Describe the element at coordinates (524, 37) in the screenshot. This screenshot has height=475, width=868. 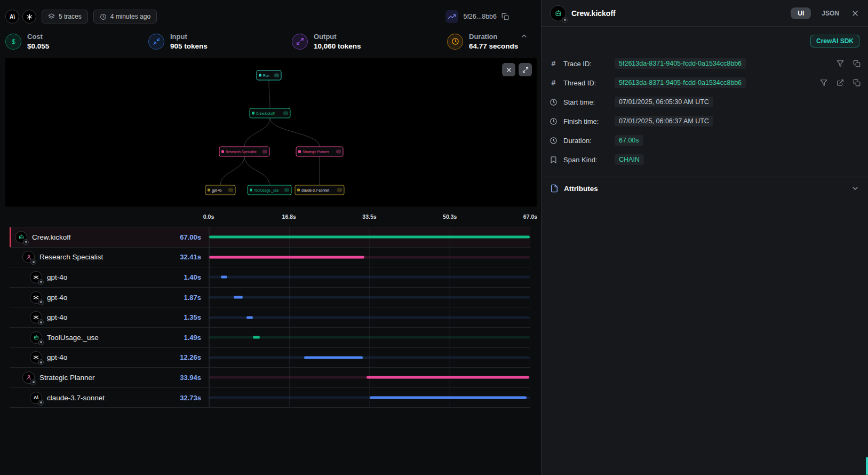
I see `chevron-up-icon` at that location.